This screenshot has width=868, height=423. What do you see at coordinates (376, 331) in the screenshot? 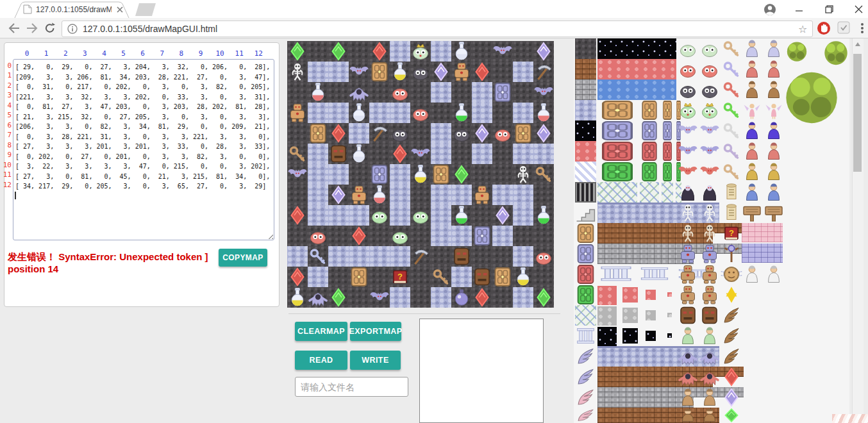
I see `exportmap-button: EXPORTMAP` at bounding box center [376, 331].